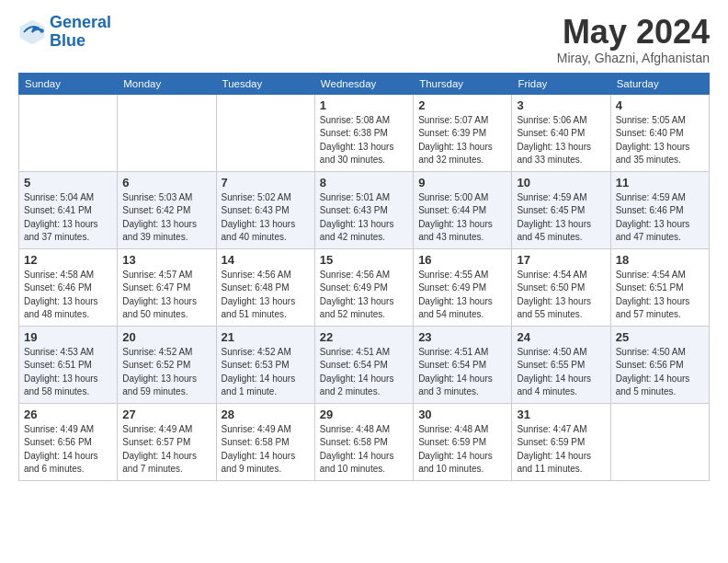 The width and height of the screenshot is (728, 563). I want to click on day-number: 30, so click(462, 414).